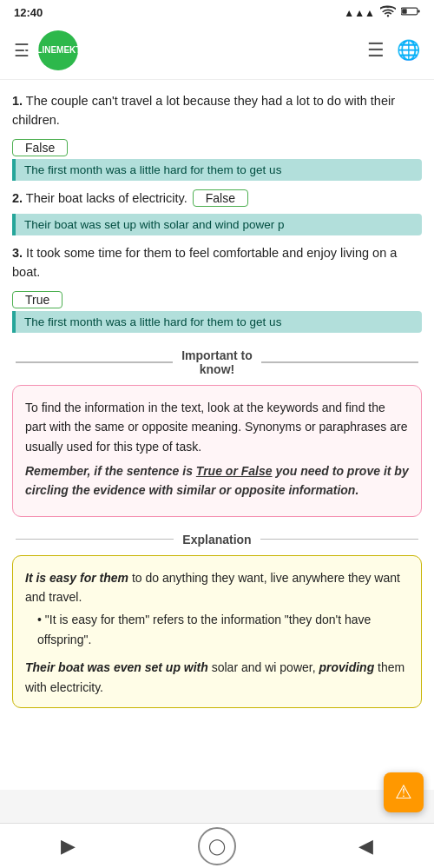  I want to click on explanation-divider: Explanation, so click(217, 540).